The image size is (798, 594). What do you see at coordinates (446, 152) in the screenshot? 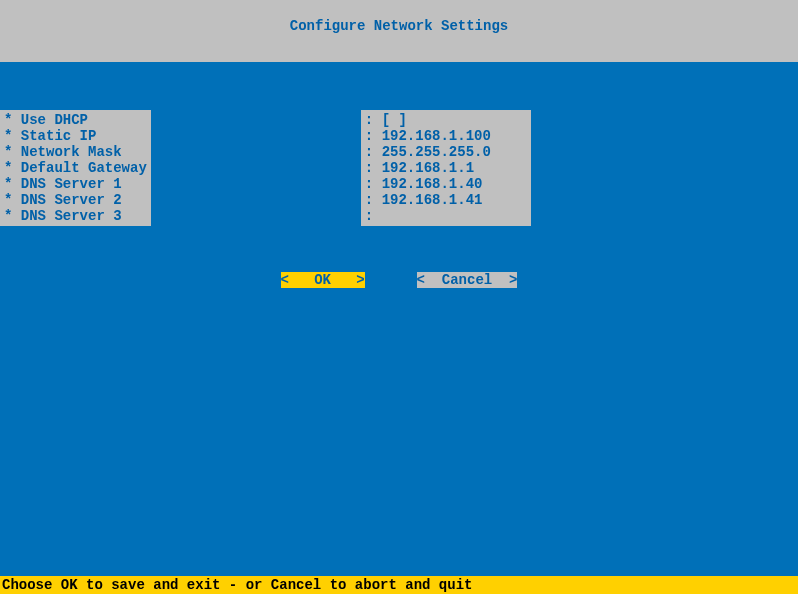
I see `value-network-mask: : 255.255.255.0` at bounding box center [446, 152].